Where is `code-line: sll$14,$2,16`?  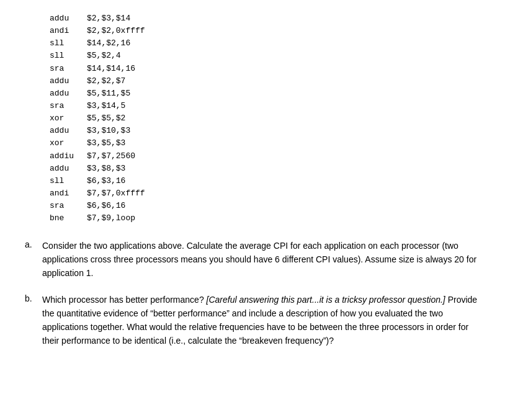 code-line: sll$14,$2,16 is located at coordinates (265, 43).